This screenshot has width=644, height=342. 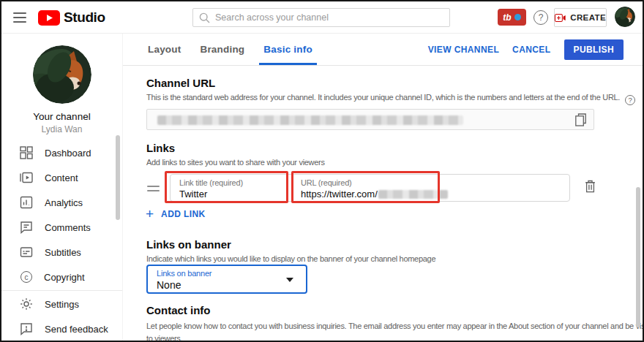 What do you see at coordinates (26, 178) in the screenshot?
I see `content-icon` at bounding box center [26, 178].